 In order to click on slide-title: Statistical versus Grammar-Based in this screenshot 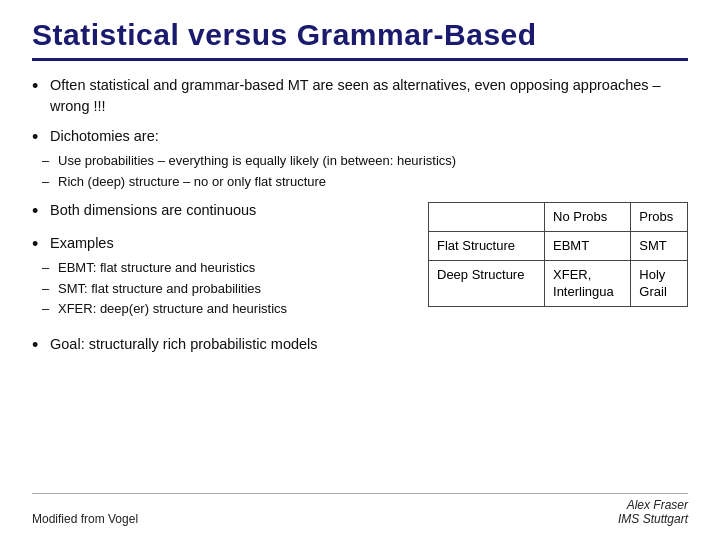, I will do `click(284, 34)`.